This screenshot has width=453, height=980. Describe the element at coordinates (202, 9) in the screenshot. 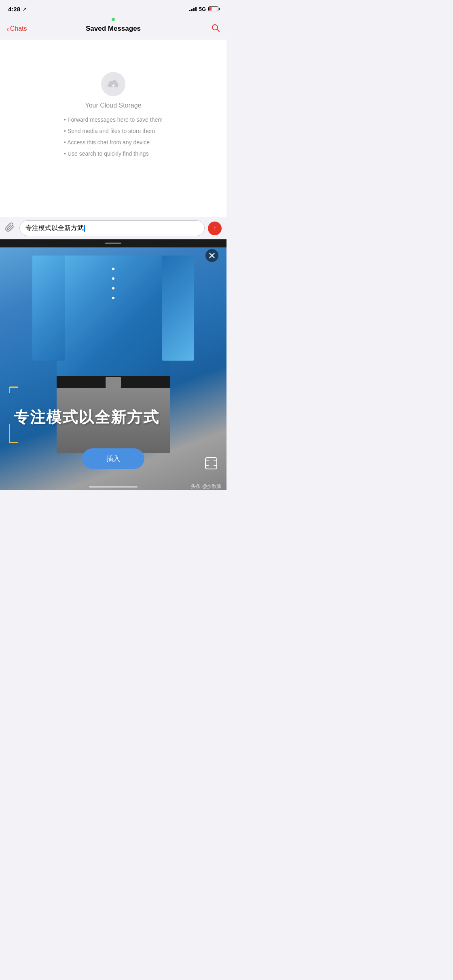

I see `signal-type: 5G` at that location.